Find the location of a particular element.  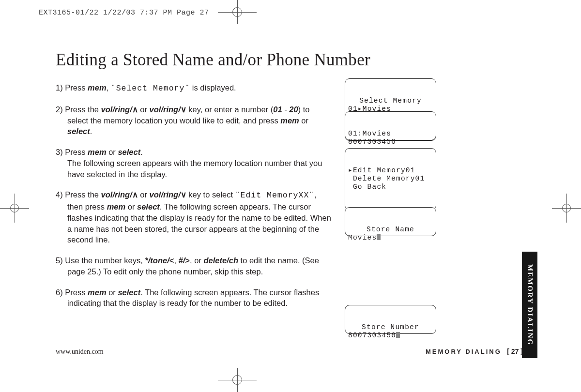

print-slug: EXT3165-01/22 1/22/03 7:37 PM Page 27 is located at coordinates (124, 13).